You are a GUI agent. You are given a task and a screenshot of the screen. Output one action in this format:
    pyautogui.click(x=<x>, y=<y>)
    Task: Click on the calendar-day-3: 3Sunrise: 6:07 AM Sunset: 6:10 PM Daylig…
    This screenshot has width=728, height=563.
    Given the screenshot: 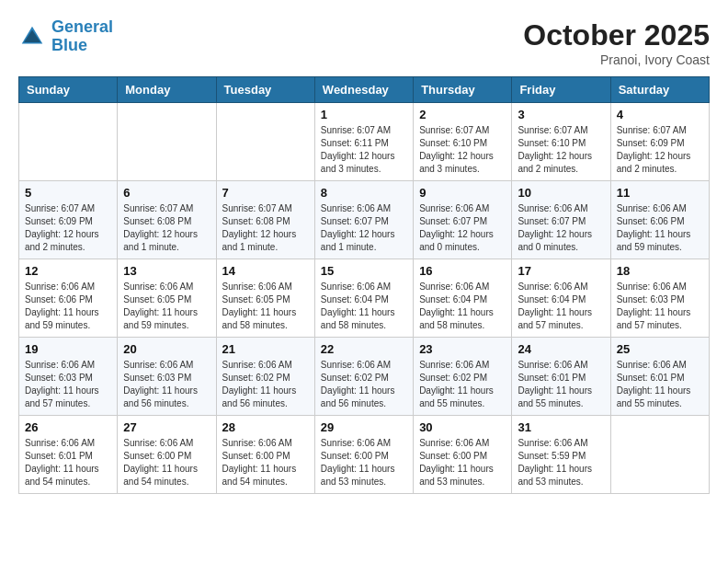 What is the action you would take?
    pyautogui.click(x=561, y=142)
    